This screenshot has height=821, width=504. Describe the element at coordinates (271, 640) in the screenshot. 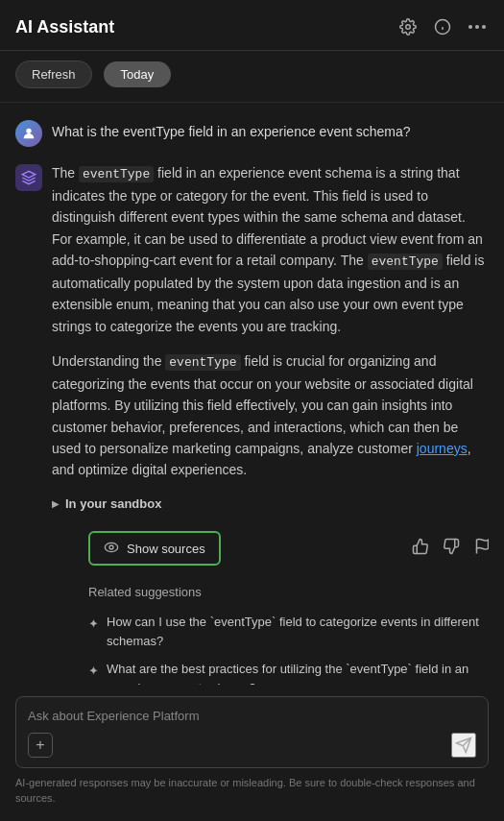

I see `related-suggestions: Related suggestions ✦ How can I use the …` at that location.